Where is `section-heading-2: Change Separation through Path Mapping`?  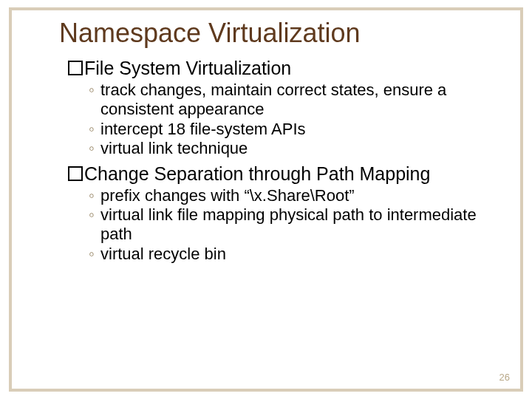 section-heading-2: Change Separation through Path Mapping is located at coordinates (285, 174).